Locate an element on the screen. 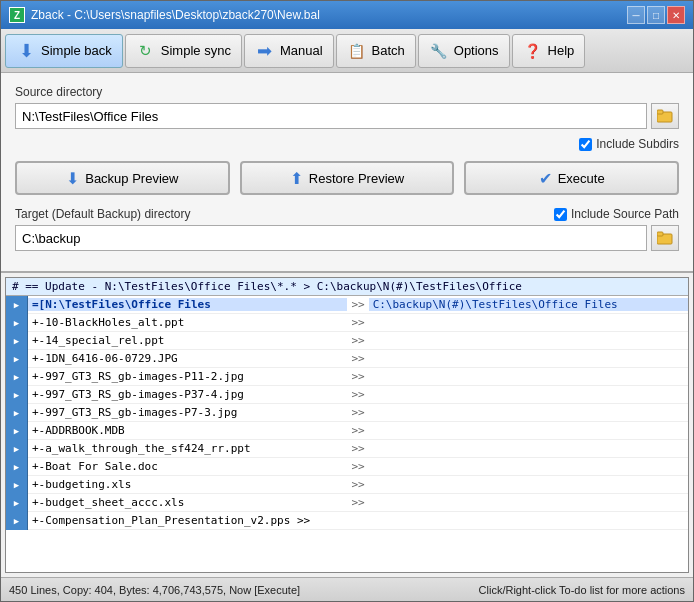 The image size is (694, 602). row-arrow-11: ▶ is located at coordinates (17, 503).